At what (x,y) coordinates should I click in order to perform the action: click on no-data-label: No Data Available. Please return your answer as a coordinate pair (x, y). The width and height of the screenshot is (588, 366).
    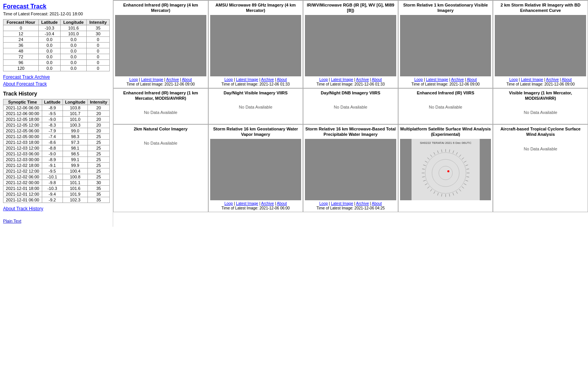
    Looking at the image, I should click on (541, 149).